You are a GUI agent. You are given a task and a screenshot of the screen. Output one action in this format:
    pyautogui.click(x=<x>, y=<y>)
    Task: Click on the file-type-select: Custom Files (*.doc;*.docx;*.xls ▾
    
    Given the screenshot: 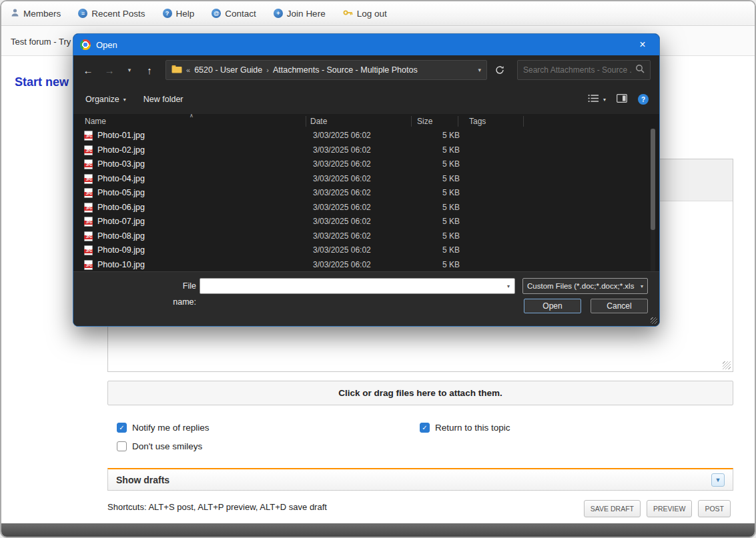 What is the action you would take?
    pyautogui.click(x=585, y=286)
    